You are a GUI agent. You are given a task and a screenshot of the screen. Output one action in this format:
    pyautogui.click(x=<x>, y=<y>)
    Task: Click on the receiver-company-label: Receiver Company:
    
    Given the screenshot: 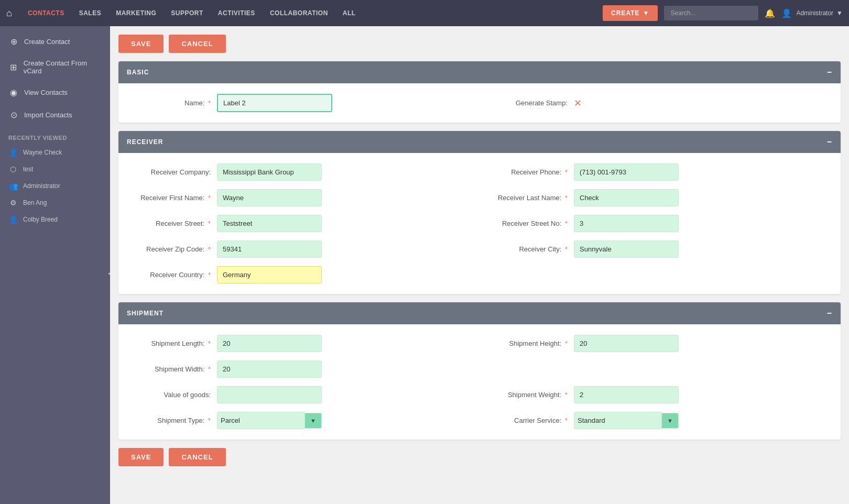 What is the action you would take?
    pyautogui.click(x=169, y=172)
    